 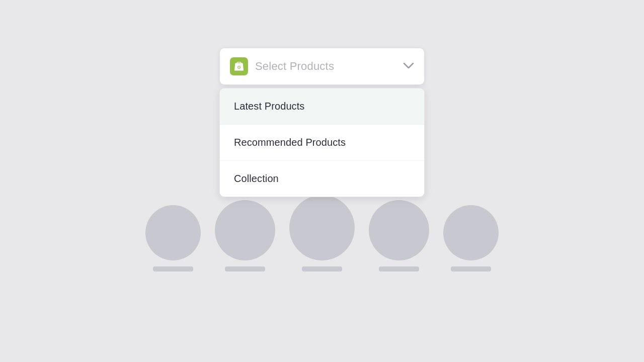 I want to click on chevron-down-icon, so click(x=409, y=66).